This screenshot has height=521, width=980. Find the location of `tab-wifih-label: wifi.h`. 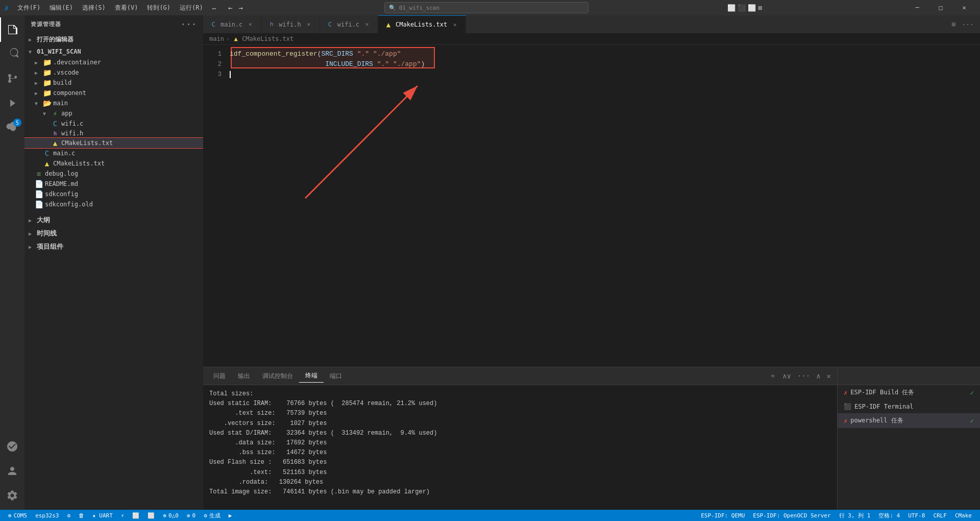

tab-wifih-label: wifi.h is located at coordinates (290, 25).